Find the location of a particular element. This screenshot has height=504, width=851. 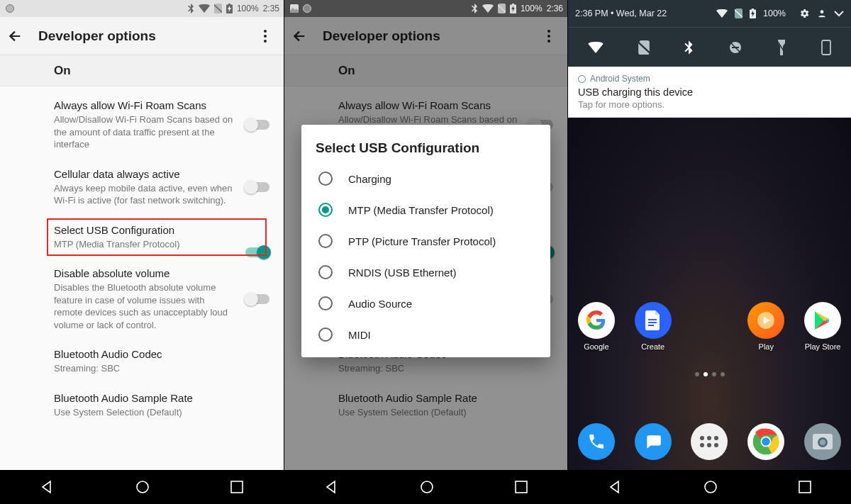

setting-bt-sample-rate: Bluetooth Audio Sample Rate Use System S… is located at coordinates (142, 405).